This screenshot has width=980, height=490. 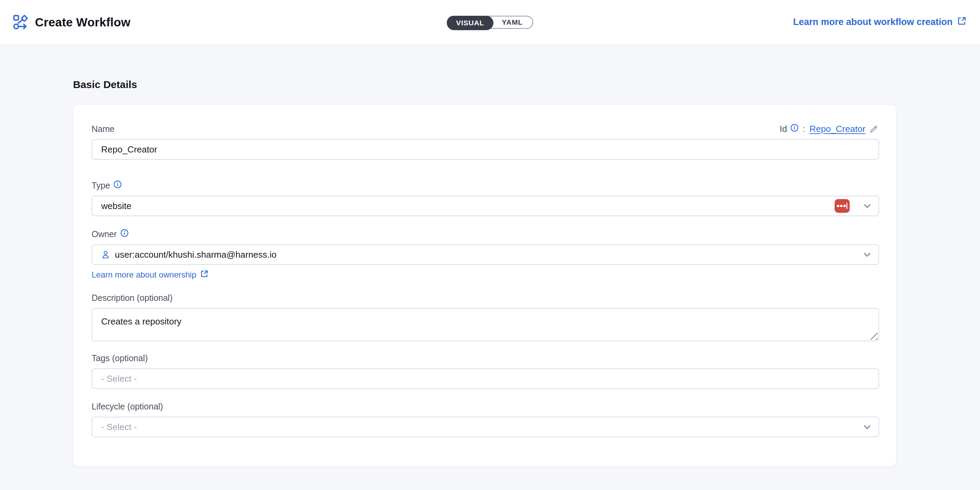 What do you see at coordinates (490, 22) in the screenshot?
I see `page-header: Create Workflow VISUAL YAML Learn more a…` at bounding box center [490, 22].